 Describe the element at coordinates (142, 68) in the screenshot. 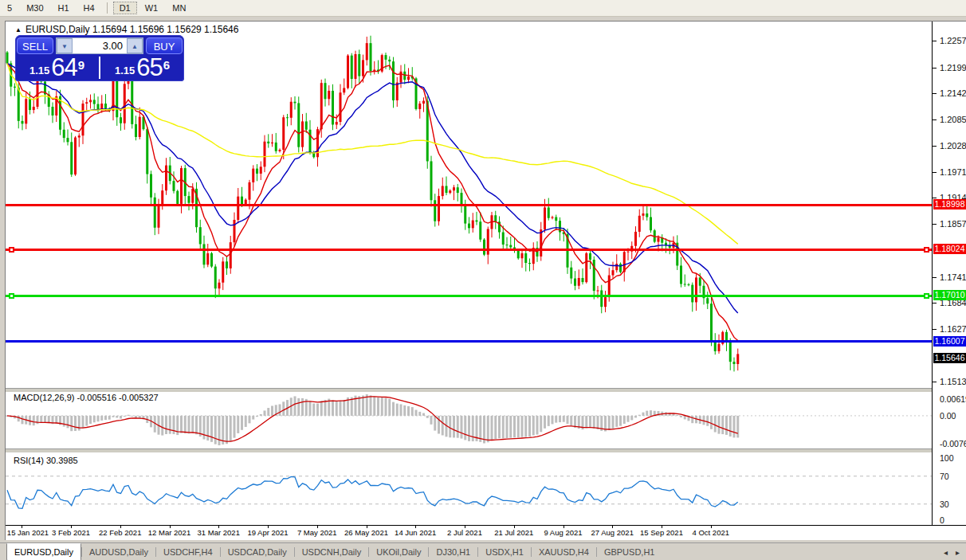

I see `buy-price: 1.15 65 6` at that location.